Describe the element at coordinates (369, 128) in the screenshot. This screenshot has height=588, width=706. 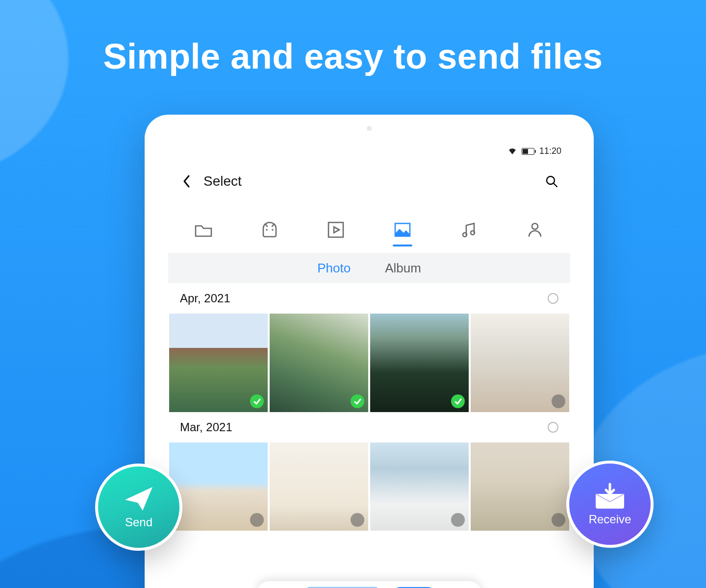
I see `tablet-camera-dot` at that location.